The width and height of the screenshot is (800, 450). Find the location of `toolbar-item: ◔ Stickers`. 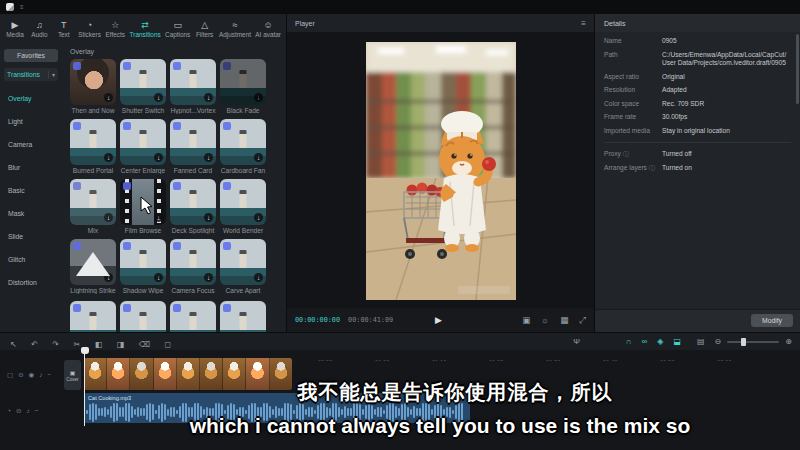

toolbar-item: ◔ Stickers is located at coordinates (90, 29).